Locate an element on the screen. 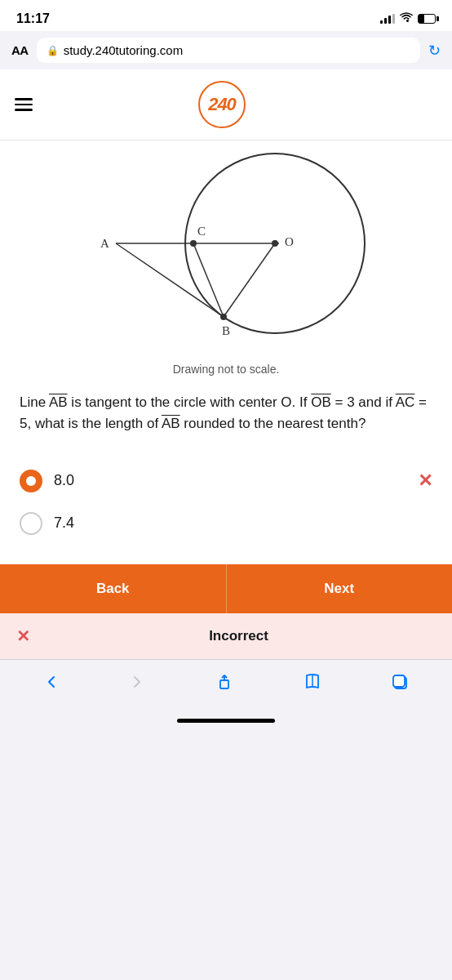 The image size is (452, 980). chevron-right-icon is located at coordinates (137, 682).